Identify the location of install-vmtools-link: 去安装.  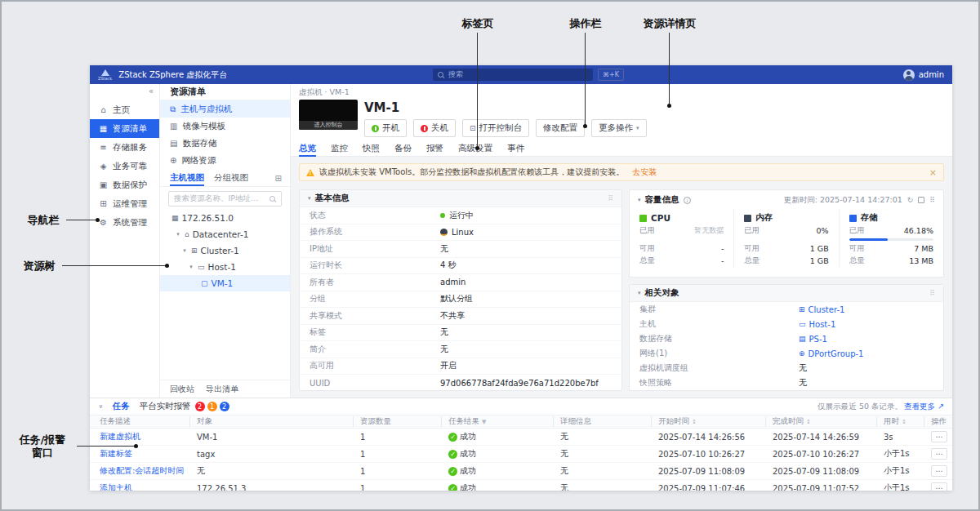
(644, 172).